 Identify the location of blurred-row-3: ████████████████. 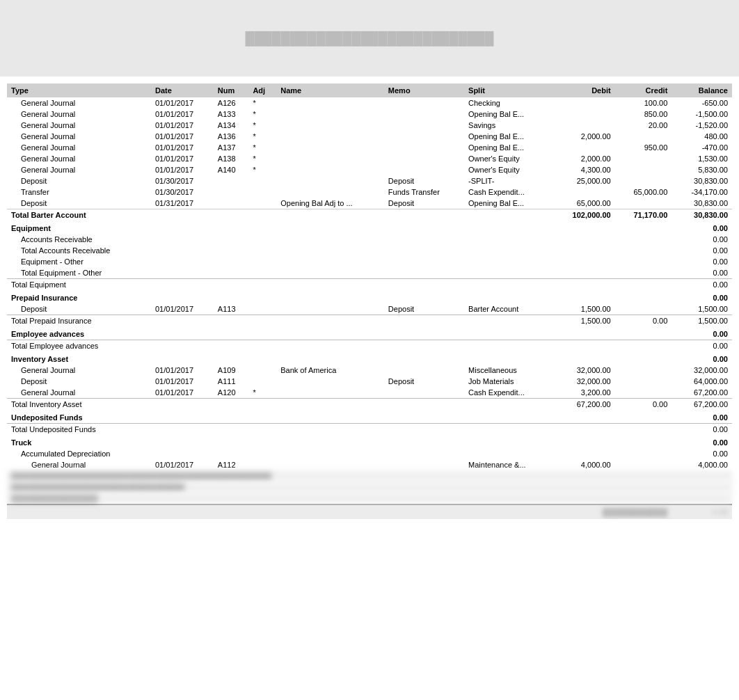
(370, 498).